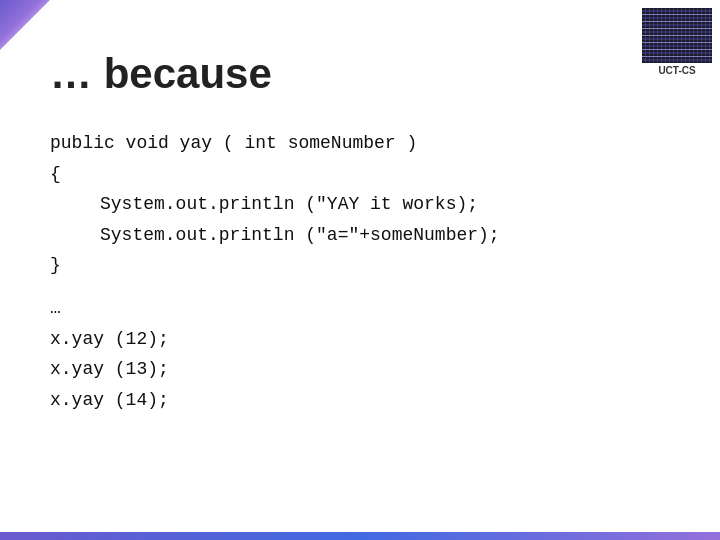 This screenshot has width=720, height=540. What do you see at coordinates (360, 287) in the screenshot?
I see `code-separator` at bounding box center [360, 287].